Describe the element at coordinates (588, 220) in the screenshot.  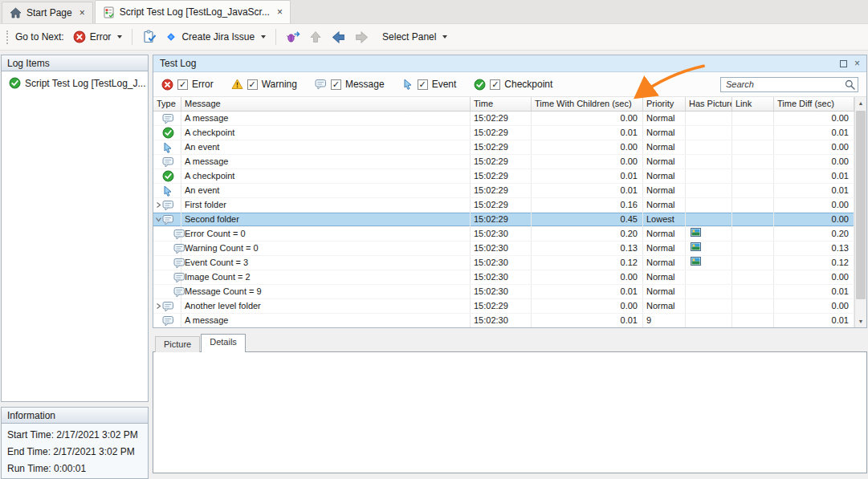
I see `time-with-children-cell: 0.45` at that location.